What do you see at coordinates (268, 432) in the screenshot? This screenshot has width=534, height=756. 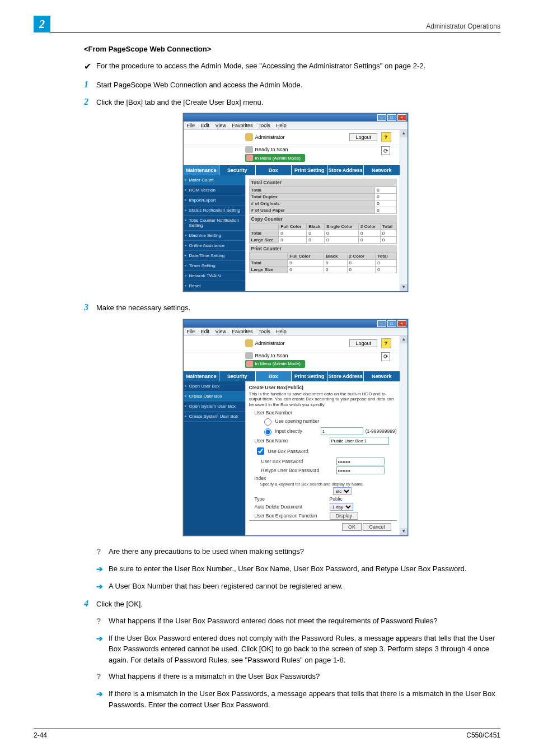 I see `radio-input-directly` at bounding box center [268, 432].